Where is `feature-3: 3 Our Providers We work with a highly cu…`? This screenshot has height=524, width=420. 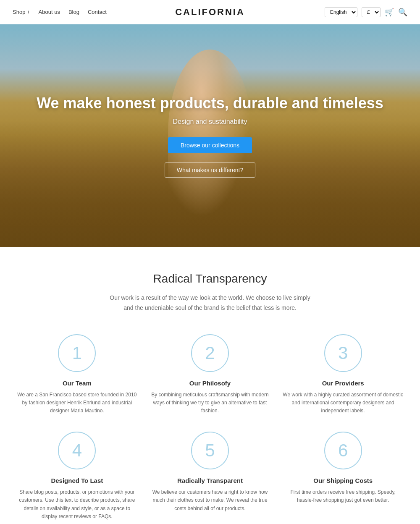 feature-3: 3 Our Providers We work with a highly cu… is located at coordinates (343, 375).